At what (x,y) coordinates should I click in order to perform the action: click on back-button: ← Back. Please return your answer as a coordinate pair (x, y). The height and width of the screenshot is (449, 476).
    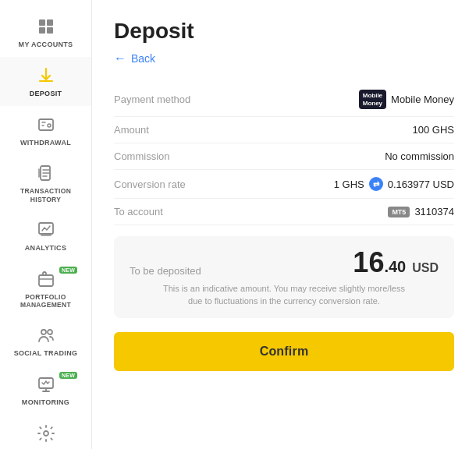
    Looking at the image, I should click on (284, 58).